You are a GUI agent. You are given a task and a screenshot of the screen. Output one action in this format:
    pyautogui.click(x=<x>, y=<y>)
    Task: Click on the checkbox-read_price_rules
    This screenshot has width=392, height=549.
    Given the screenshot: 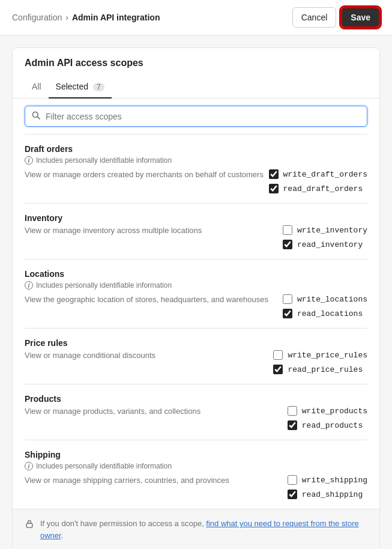 What is the action you would take?
    pyautogui.click(x=278, y=369)
    